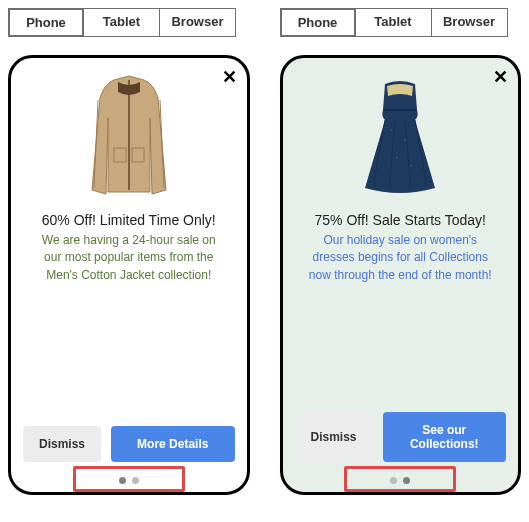 This screenshot has height=522, width=529. What do you see at coordinates (129, 444) in the screenshot?
I see `button-bar: Dismiss More Details` at bounding box center [129, 444].